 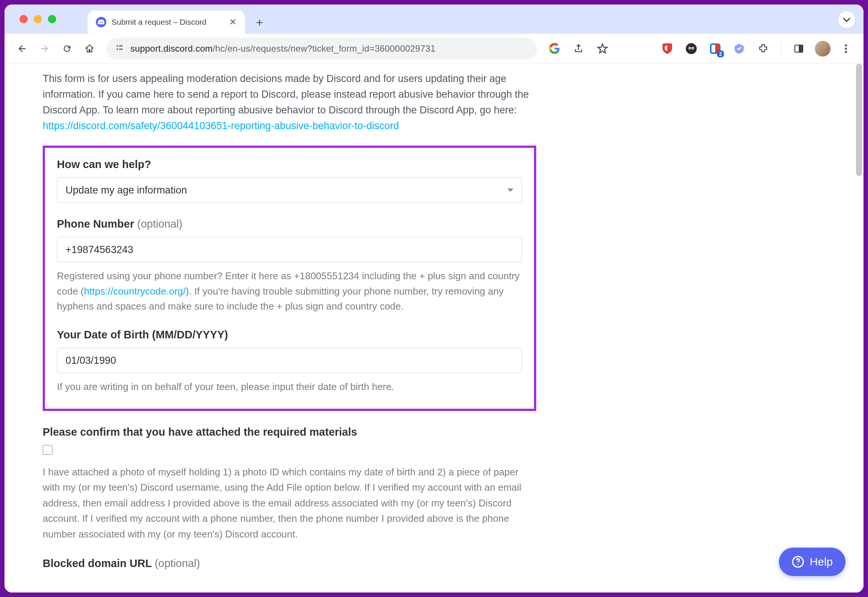 I want to click on site-info-icon, so click(x=119, y=49).